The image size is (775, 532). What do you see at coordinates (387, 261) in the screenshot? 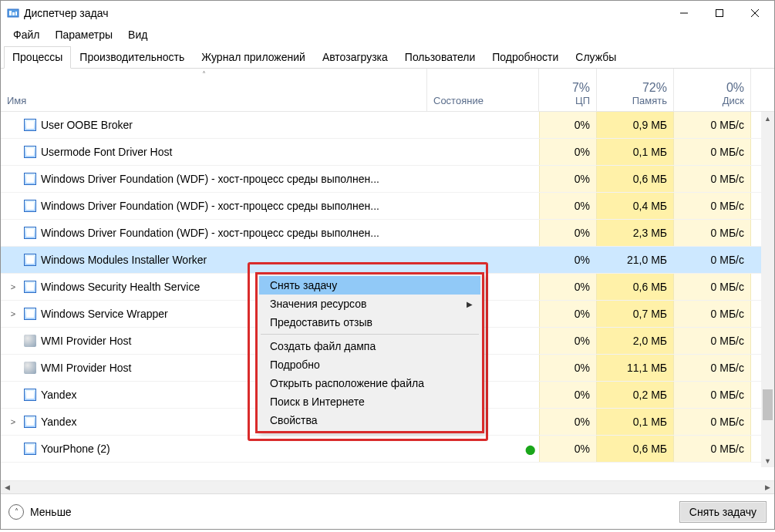
I see `table-row: Windows Modules Installer Worker0%21,0 М…` at bounding box center [387, 261].